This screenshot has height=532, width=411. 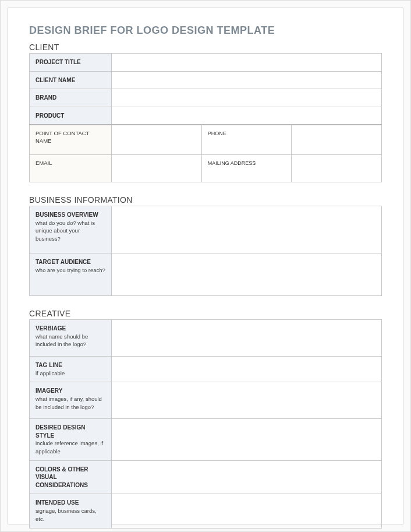 What do you see at coordinates (157, 169) in the screenshot?
I see `field-email` at bounding box center [157, 169].